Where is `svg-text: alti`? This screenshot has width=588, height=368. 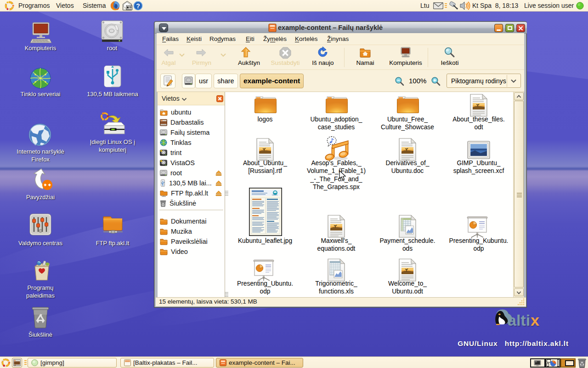
svg-text: alti is located at coordinates (519, 320).